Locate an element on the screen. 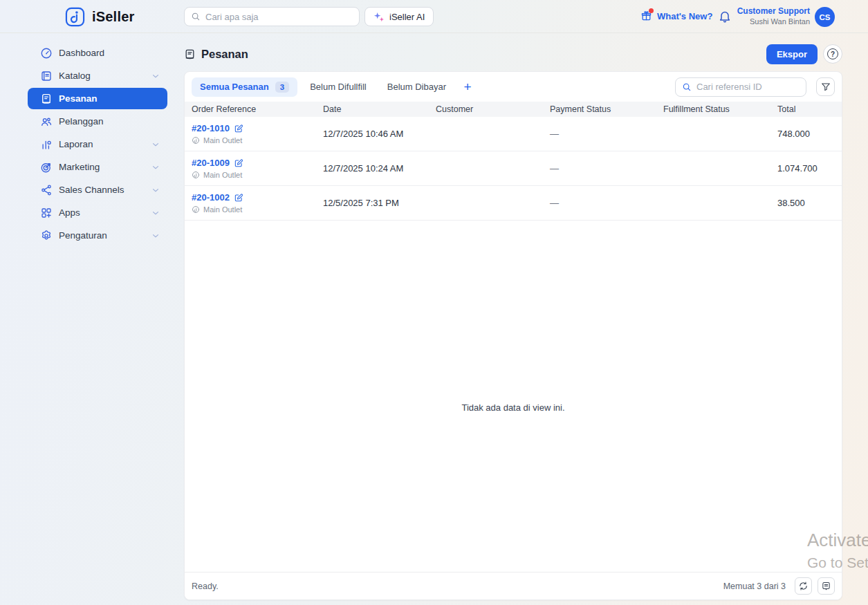  order-reference-link: #20-1010 is located at coordinates (210, 129).